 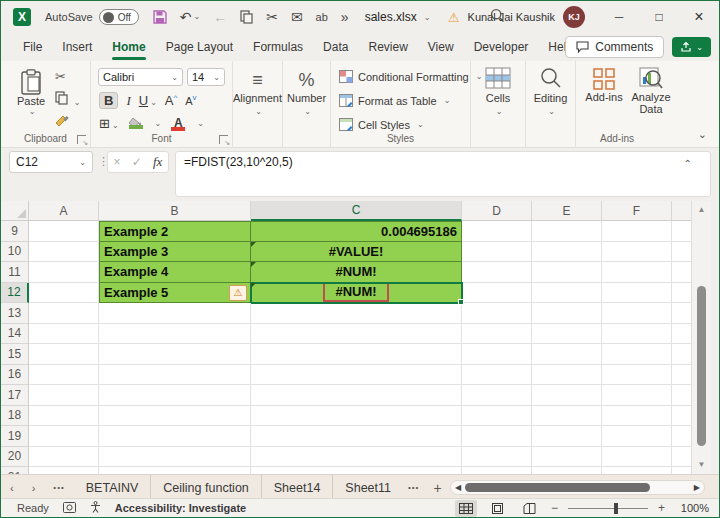 What do you see at coordinates (550, 92) in the screenshot?
I see `editing-button: Editing ⌄` at bounding box center [550, 92].